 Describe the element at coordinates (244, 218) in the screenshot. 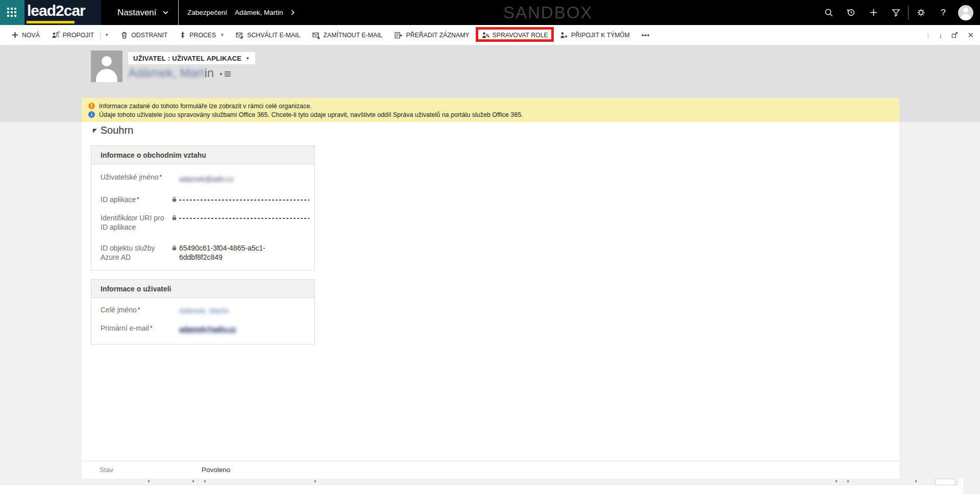

I see `field-app-id-uri-value` at that location.